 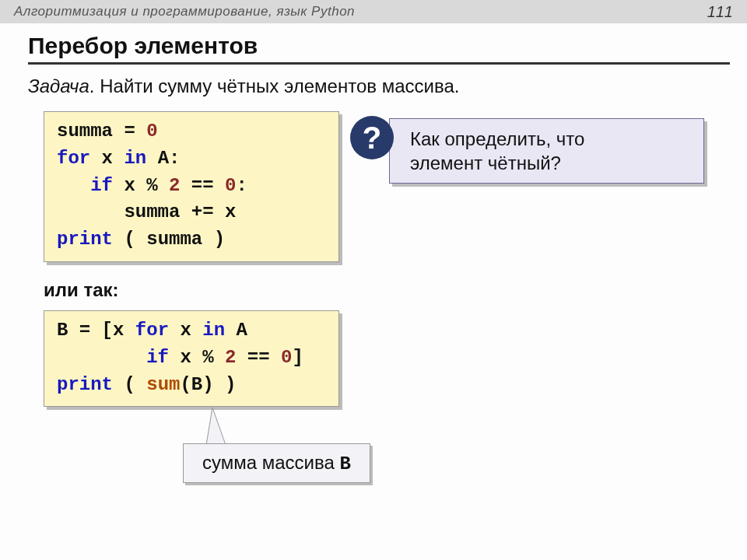 What do you see at coordinates (387, 290) in the screenshot?
I see `or-label: или так:` at bounding box center [387, 290].